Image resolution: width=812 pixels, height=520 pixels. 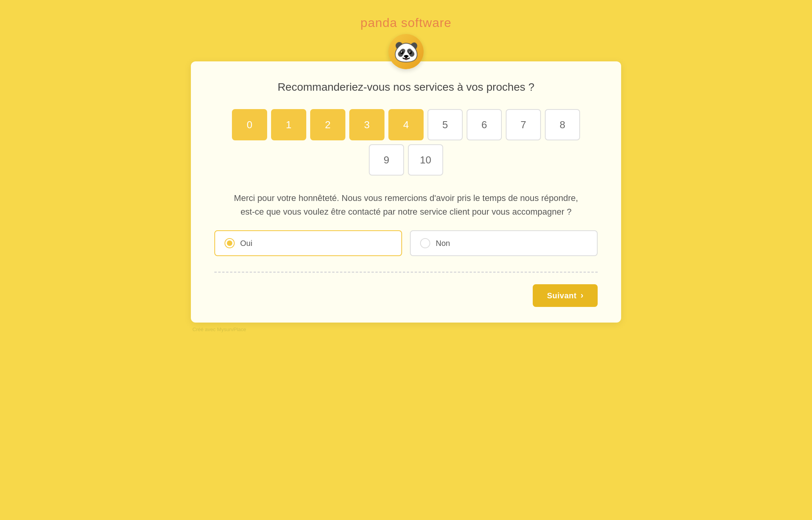 What do you see at coordinates (504, 243) in the screenshot?
I see `radio-option-non: Non` at bounding box center [504, 243].